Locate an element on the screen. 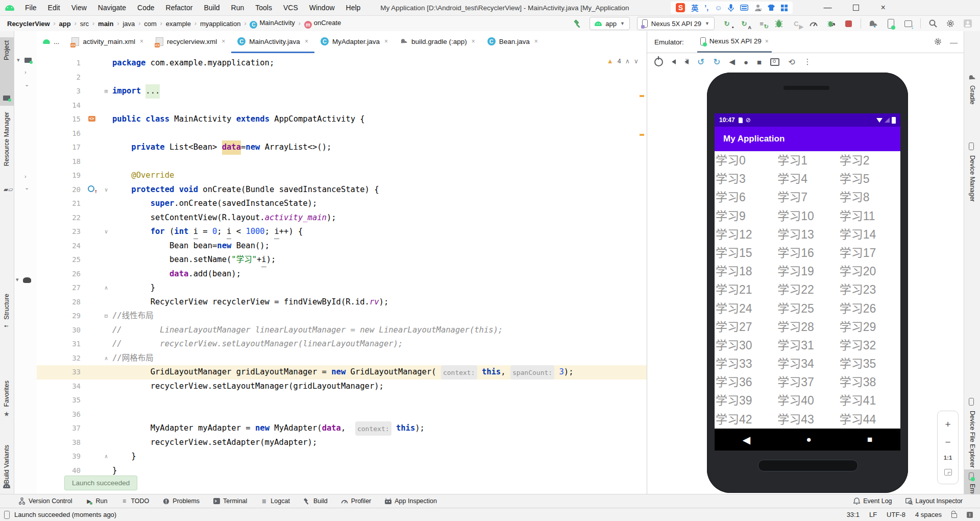 This screenshot has width=980, height=521. maximize-button is located at coordinates (856, 8).